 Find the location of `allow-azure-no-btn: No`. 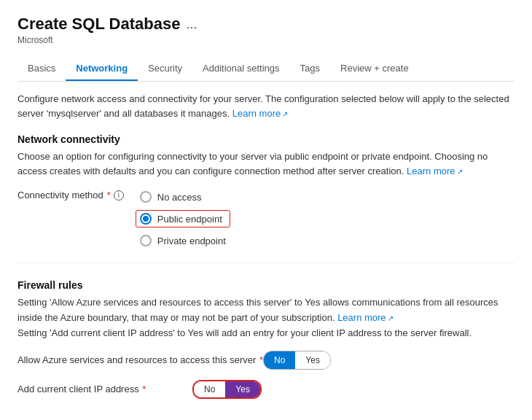

allow-azure-no-btn: No is located at coordinates (280, 360).